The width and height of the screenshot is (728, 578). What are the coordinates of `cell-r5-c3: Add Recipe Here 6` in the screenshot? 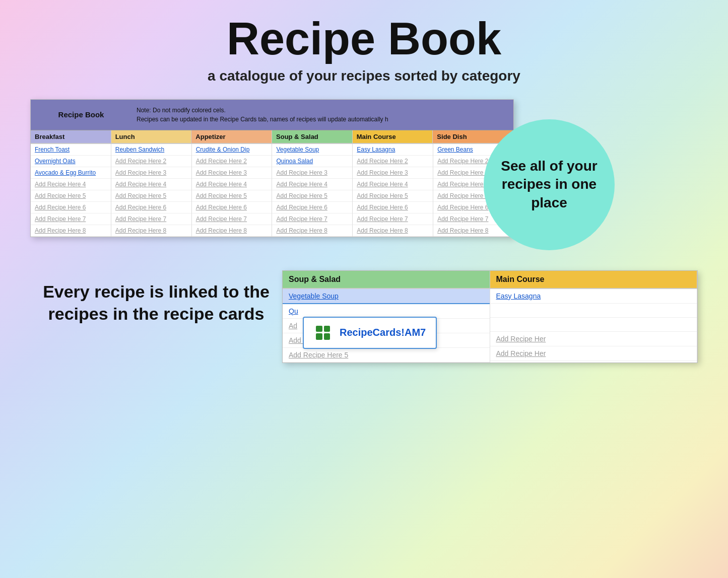 It's located at (312, 207).